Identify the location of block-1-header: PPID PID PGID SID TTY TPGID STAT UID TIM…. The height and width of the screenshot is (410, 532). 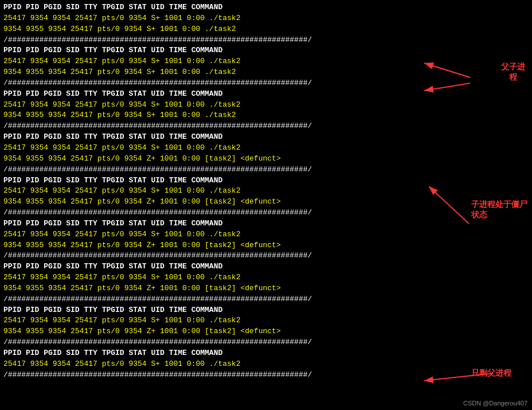
(266, 50).